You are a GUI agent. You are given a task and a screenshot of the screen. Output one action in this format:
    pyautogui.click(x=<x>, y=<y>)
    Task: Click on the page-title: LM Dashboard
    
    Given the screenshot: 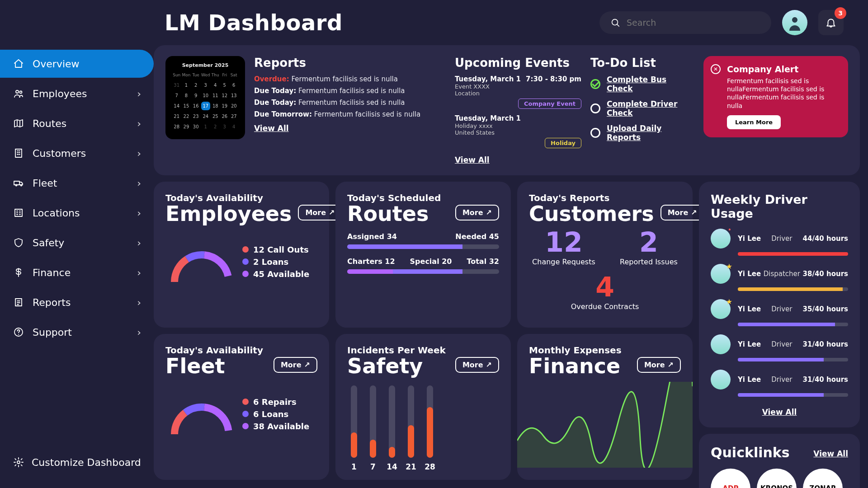 What is the action you would take?
    pyautogui.click(x=254, y=23)
    